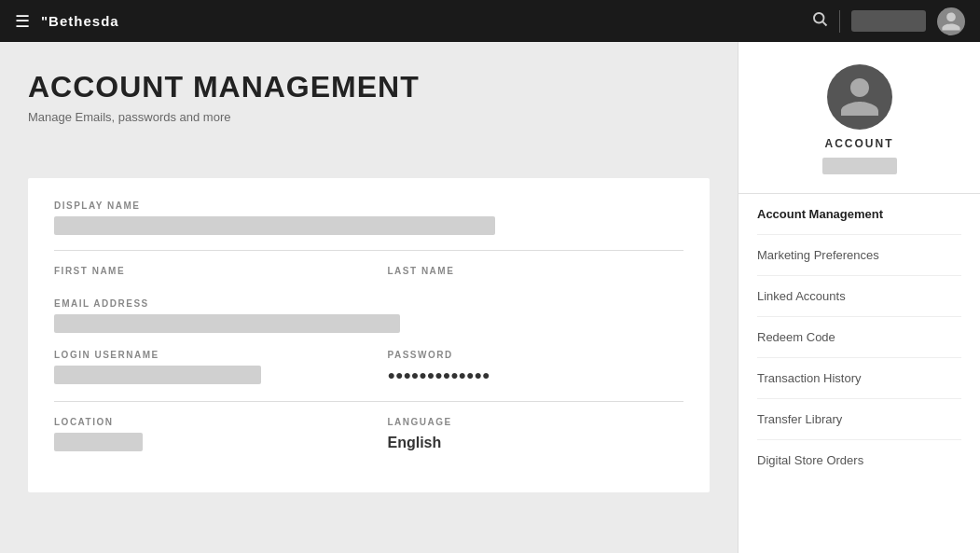 Image resolution: width=980 pixels, height=553 pixels. What do you see at coordinates (369, 304) in the screenshot?
I see `email-label: EMAIL ADDRESS` at bounding box center [369, 304].